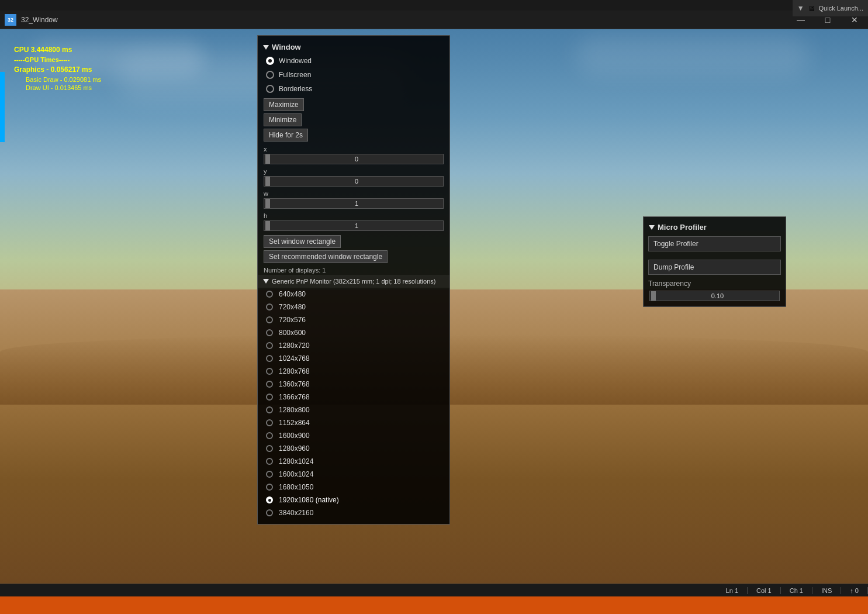 This screenshot has width=868, height=614. Describe the element at coordinates (11, 20) in the screenshot. I see `titlebar-icon: 32` at that location.